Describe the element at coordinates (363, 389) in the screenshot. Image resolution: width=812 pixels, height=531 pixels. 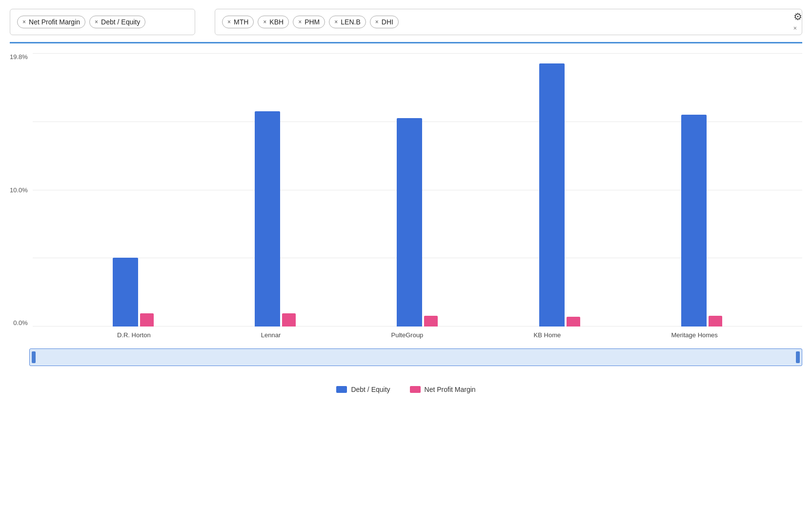
I see `legend-item-blue: Debt / Equity` at that location.